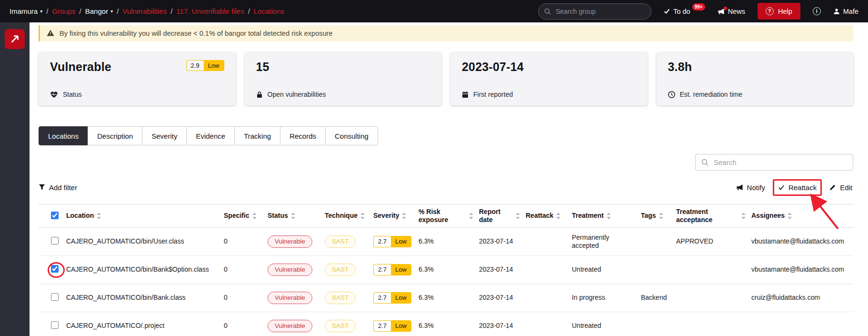 This screenshot has width=868, height=336. Describe the element at coordinates (499, 216) in the screenshot. I see `column-header: Report date` at that location.